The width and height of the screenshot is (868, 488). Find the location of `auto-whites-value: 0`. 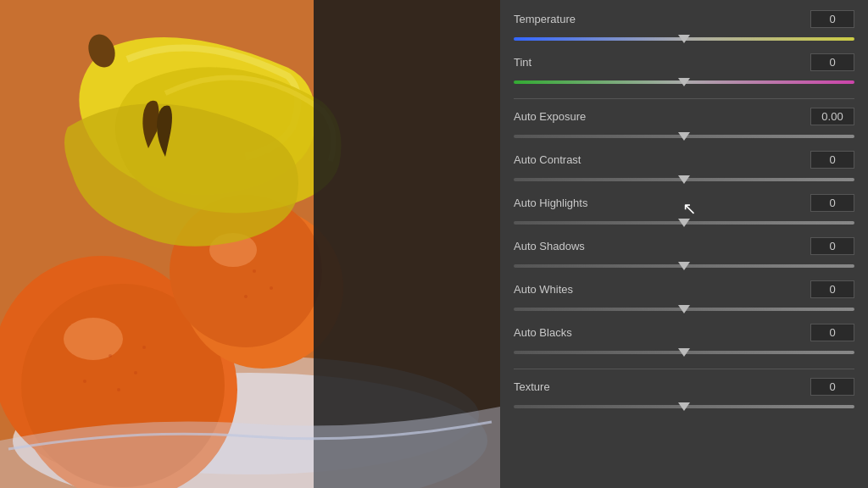

auto-whites-value: 0 is located at coordinates (832, 290).